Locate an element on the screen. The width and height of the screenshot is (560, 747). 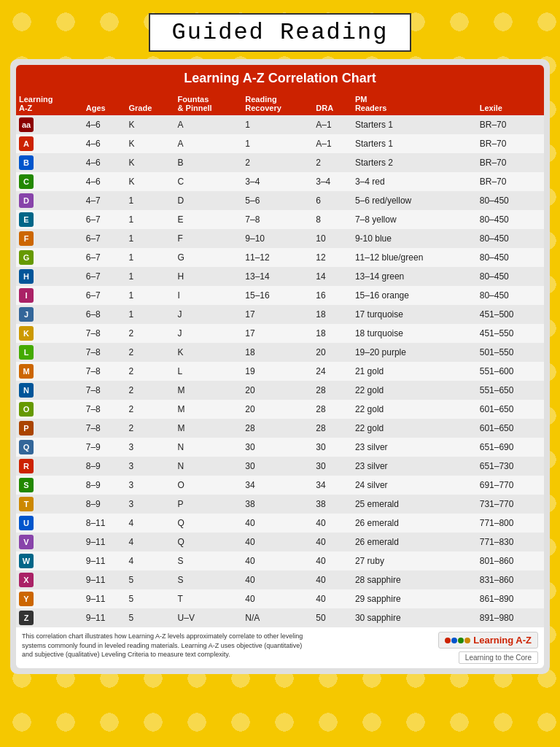
cell-level: A is located at coordinates (50, 144).